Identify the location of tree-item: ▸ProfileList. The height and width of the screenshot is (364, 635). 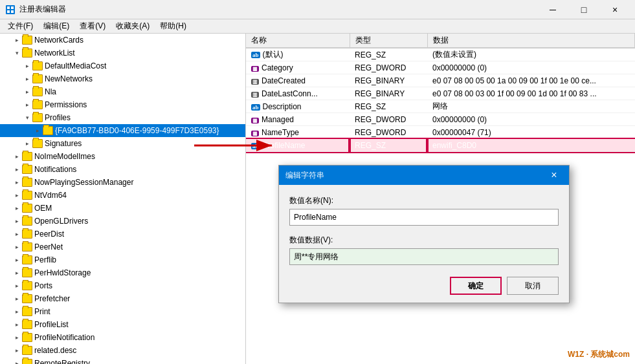
(123, 325).